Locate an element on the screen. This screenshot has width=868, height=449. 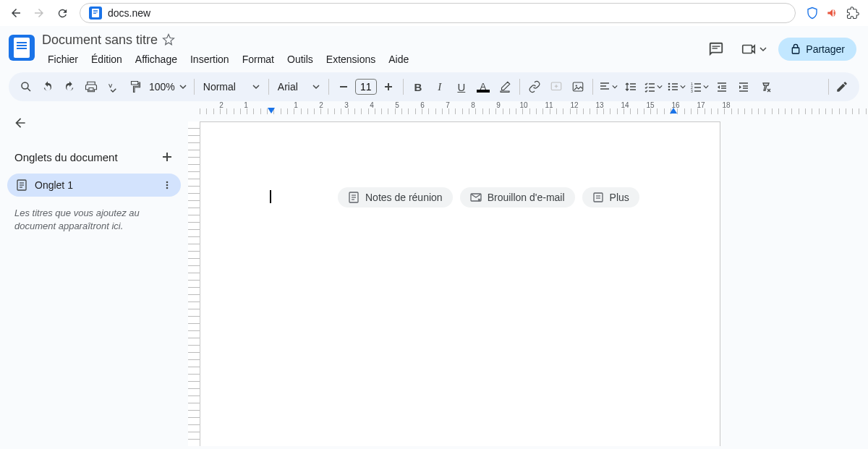
font-size-decrease is located at coordinates (344, 87).